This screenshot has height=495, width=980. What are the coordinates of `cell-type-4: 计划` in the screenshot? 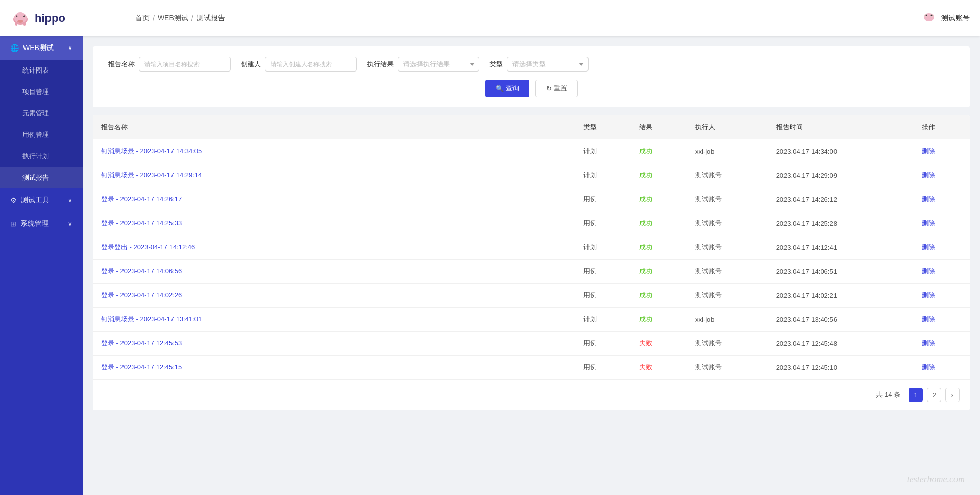 It's located at (603, 247).